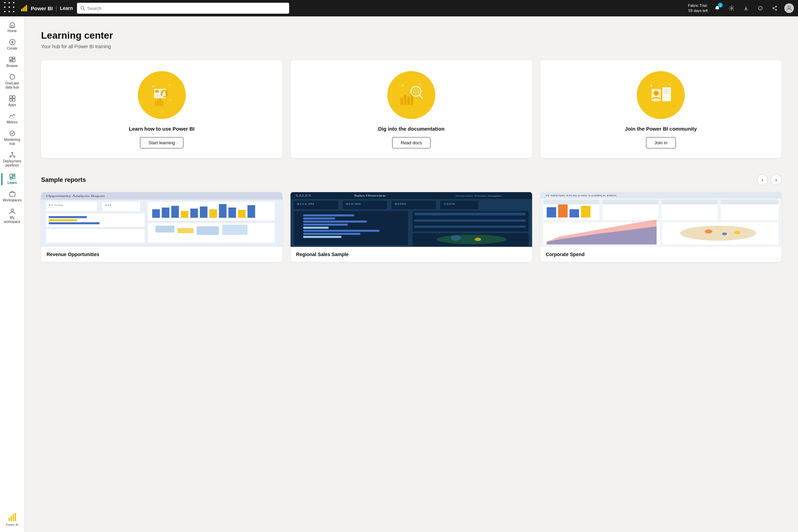 The height and width of the screenshot is (532, 798). I want to click on help-button: ?, so click(760, 8).